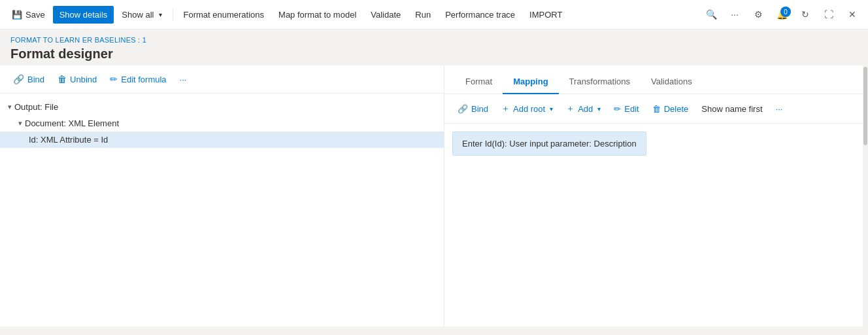 The image size is (868, 335). I want to click on tab-validations: Validations, so click(672, 82).